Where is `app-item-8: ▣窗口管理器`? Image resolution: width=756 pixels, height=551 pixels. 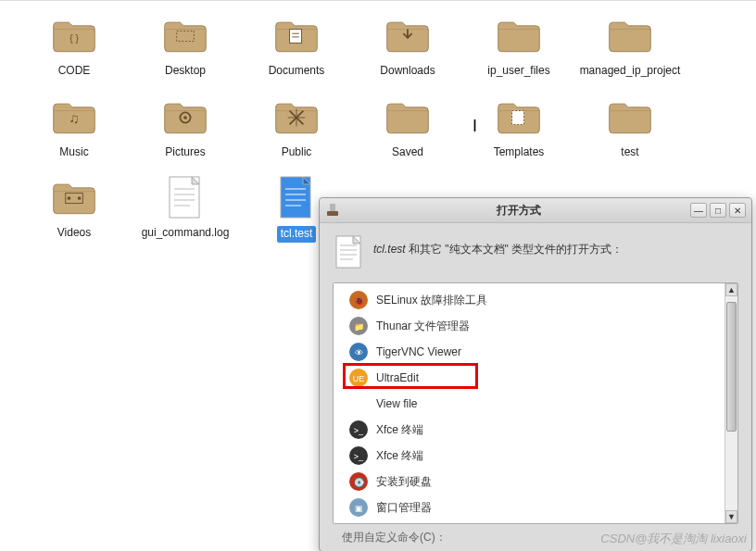 app-item-8: ▣窗口管理器 is located at coordinates (536, 507).